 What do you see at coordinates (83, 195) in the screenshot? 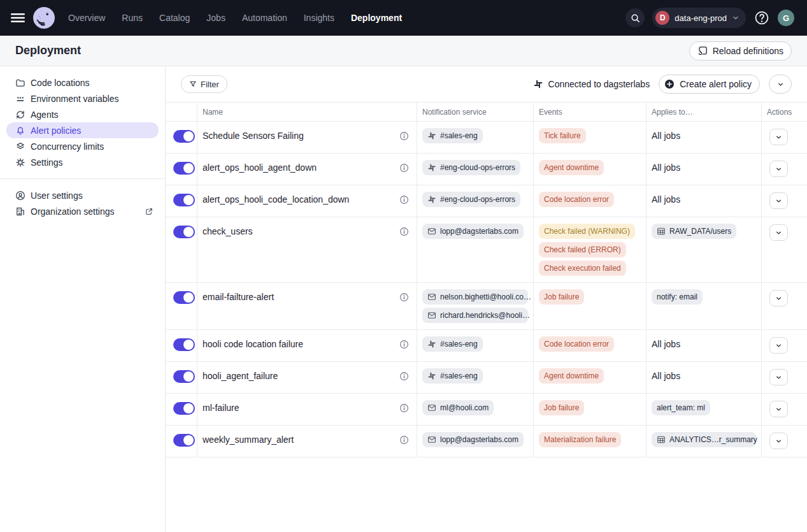
I see `sidebar-item-user-settings: User settings` at bounding box center [83, 195].